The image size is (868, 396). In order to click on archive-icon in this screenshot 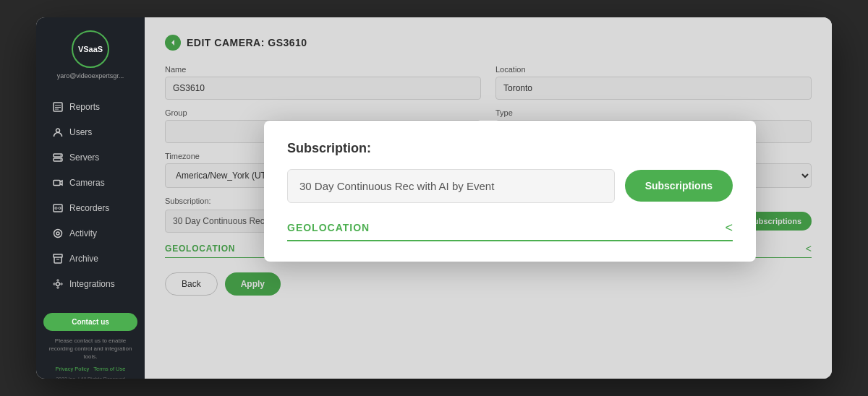, I will do `click(58, 259)`.